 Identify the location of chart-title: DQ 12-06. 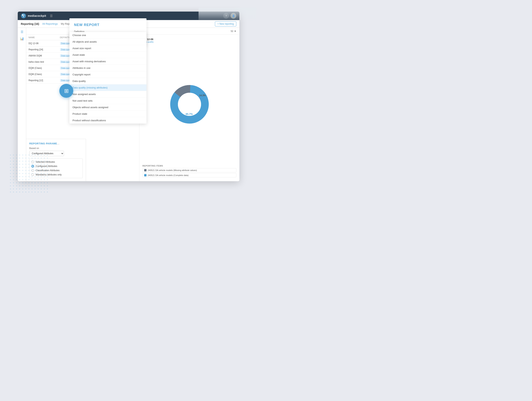
(190, 39).